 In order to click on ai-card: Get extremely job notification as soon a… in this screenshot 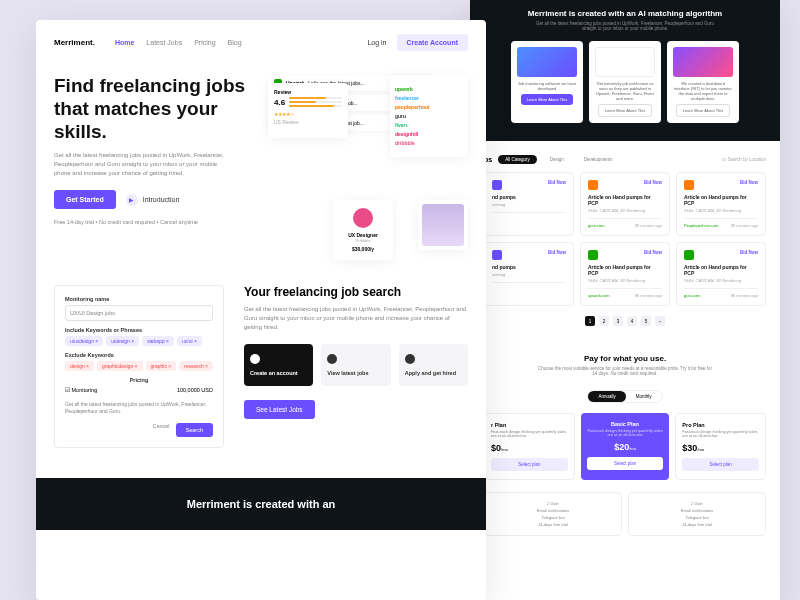, I will do `click(625, 82)`.